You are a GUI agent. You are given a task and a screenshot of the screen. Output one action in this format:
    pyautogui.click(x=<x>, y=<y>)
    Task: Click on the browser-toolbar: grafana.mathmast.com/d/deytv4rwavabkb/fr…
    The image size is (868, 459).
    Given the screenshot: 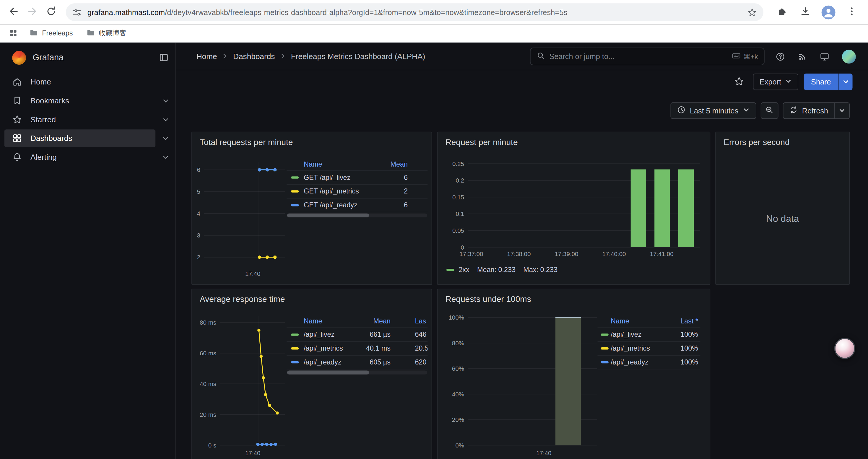 What is the action you would take?
    pyautogui.click(x=434, y=12)
    